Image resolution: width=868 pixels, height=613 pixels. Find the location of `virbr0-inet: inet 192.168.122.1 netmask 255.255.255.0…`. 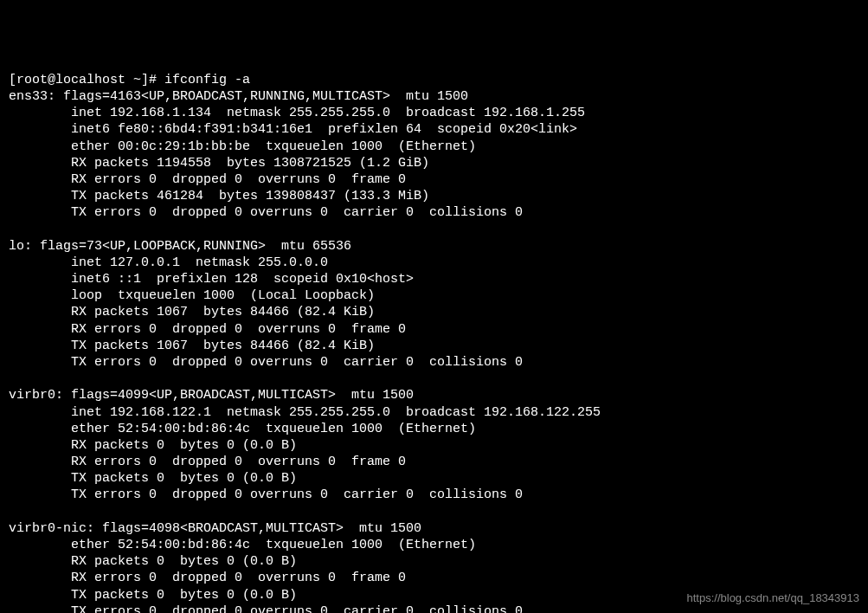

virbr0-inet: inet 192.168.122.1 netmask 255.255.255.0… is located at coordinates (305, 412).